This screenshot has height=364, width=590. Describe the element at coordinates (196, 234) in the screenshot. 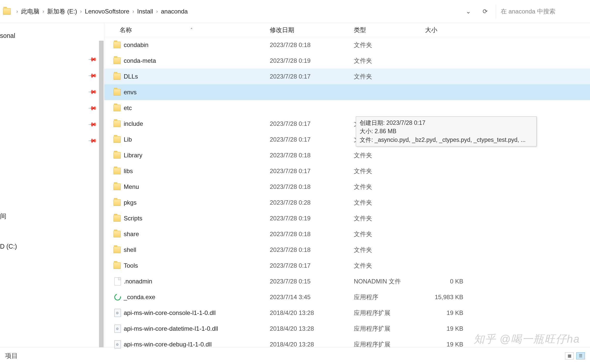

I see `file-name: share` at that location.